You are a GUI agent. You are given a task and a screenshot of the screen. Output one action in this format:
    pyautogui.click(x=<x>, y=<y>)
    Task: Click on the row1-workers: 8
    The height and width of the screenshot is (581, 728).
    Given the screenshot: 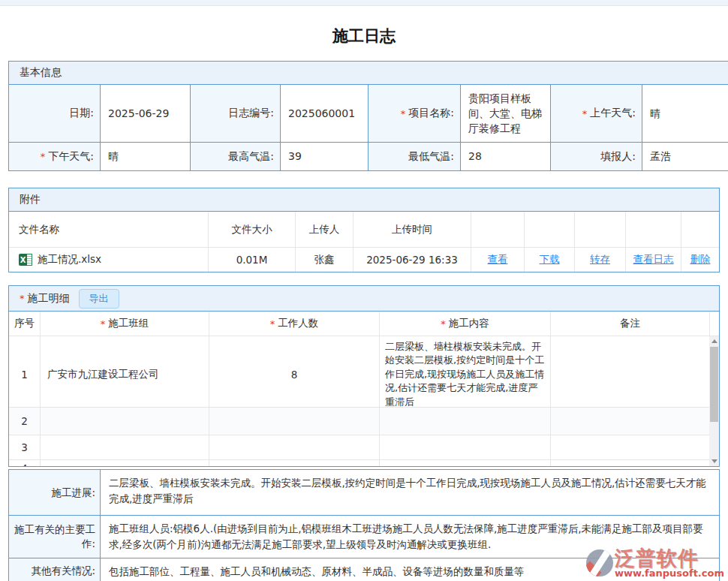 What is the action you would take?
    pyautogui.click(x=294, y=375)
    